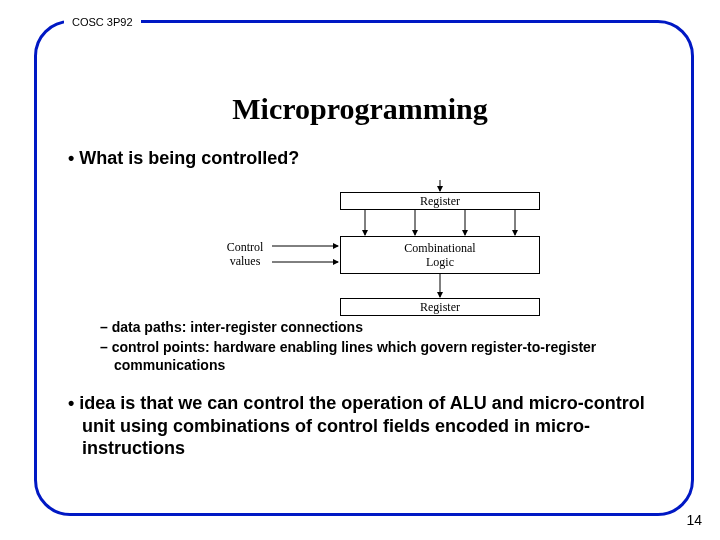 The width and height of the screenshot is (720, 540). What do you see at coordinates (440, 201) in the screenshot?
I see `register-top-box: Register` at bounding box center [440, 201].